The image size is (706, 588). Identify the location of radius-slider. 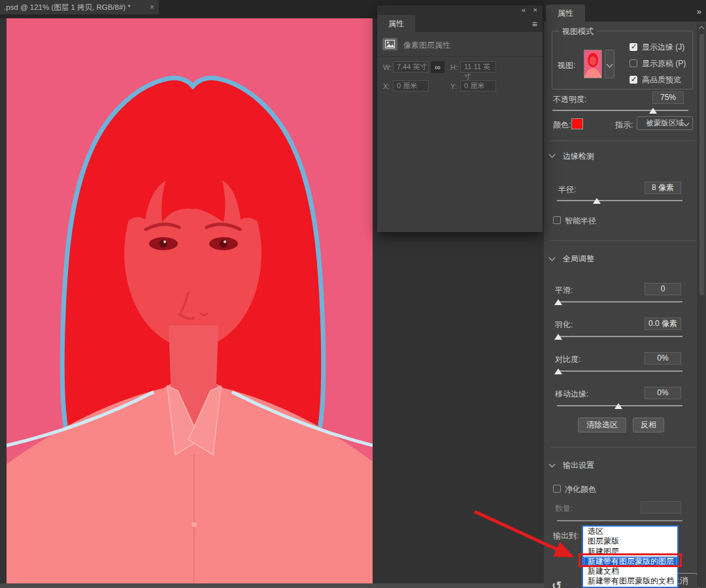
(620, 201).